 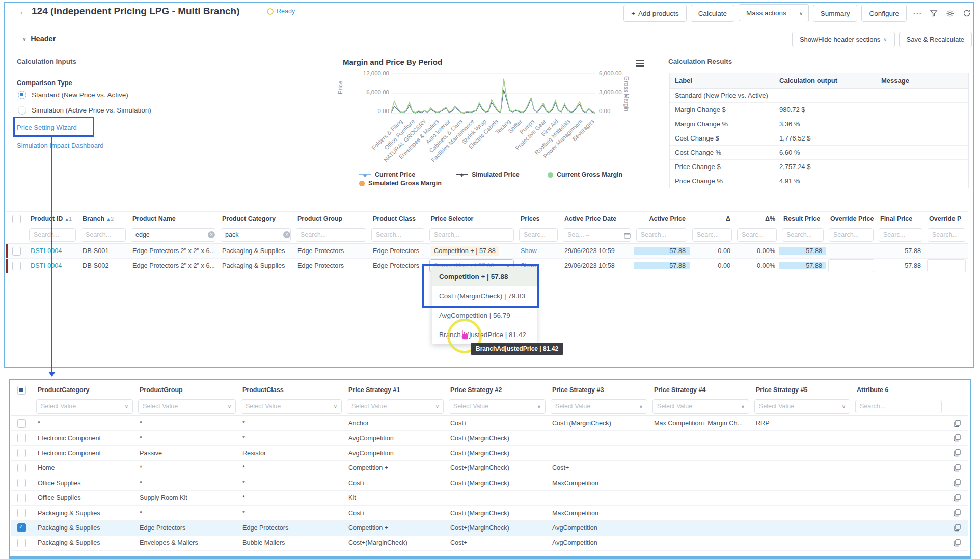 I want to click on calendar-icon, so click(x=628, y=236).